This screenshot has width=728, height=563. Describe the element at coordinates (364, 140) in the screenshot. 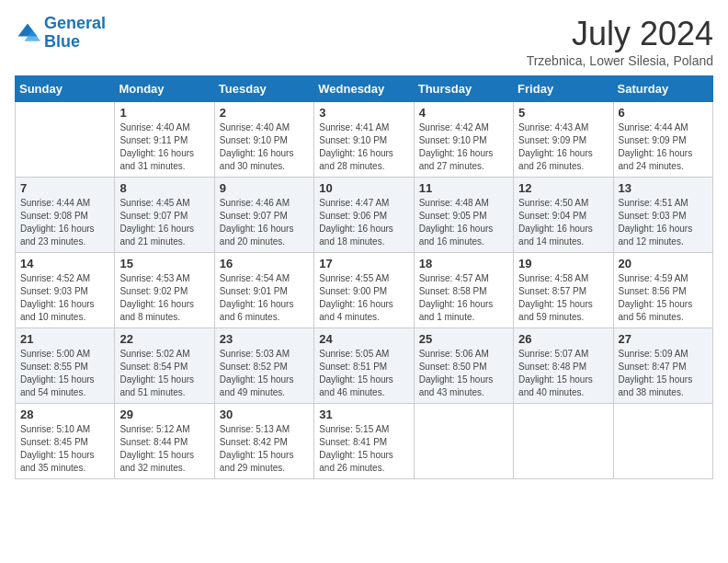

I see `week-row-1: 1Sunrise: 4:40 AM Sunset: 9:11 PM Daylig…` at that location.